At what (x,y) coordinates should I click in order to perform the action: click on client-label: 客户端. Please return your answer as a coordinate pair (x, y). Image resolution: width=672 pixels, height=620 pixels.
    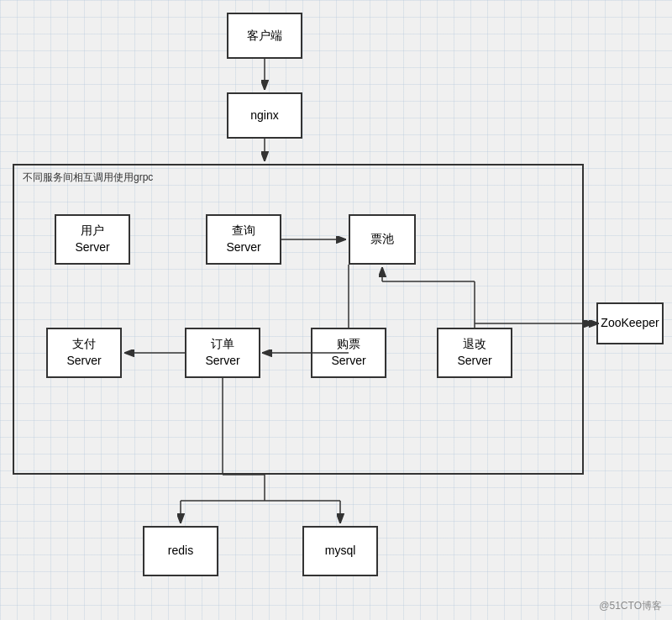
    Looking at the image, I should click on (265, 36).